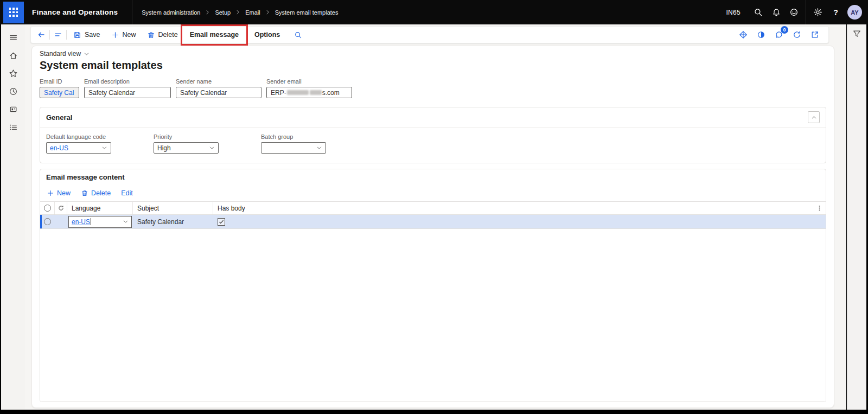  What do you see at coordinates (298, 35) in the screenshot?
I see `toolbar-search-icon` at bounding box center [298, 35].